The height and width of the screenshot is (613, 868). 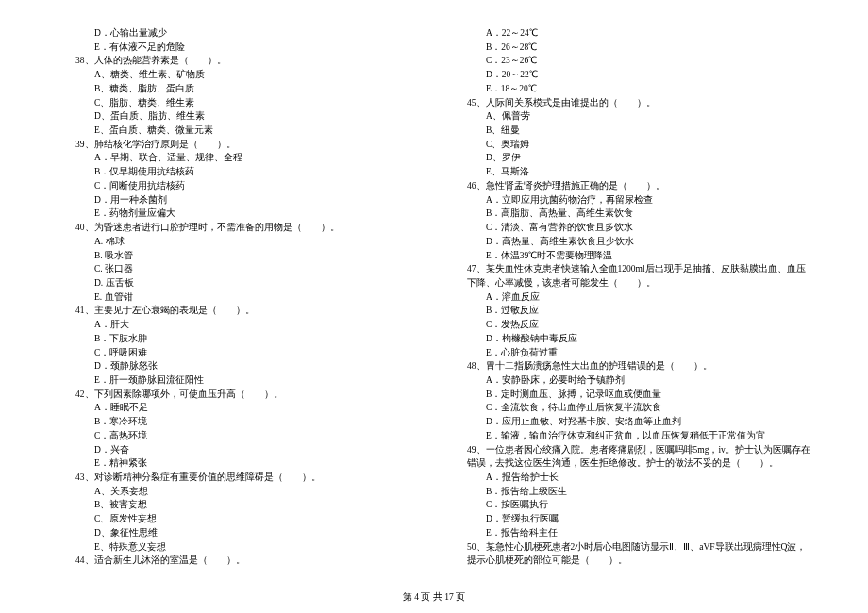 I want to click on option-line: E．肝一颈静脉回流征阳性, so click(x=238, y=381).